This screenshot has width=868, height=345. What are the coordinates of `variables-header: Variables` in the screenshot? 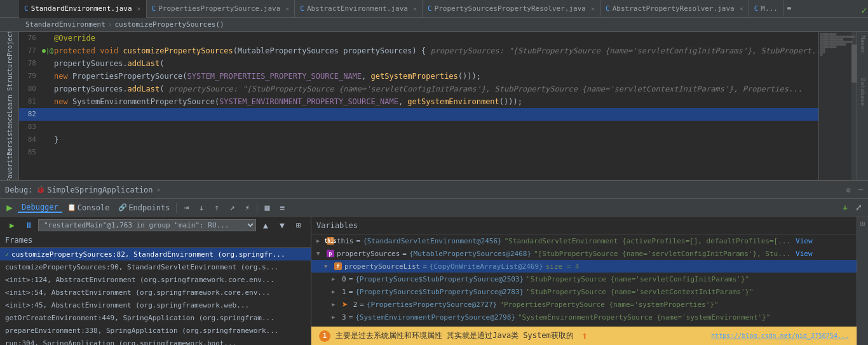 It's located at (584, 226).